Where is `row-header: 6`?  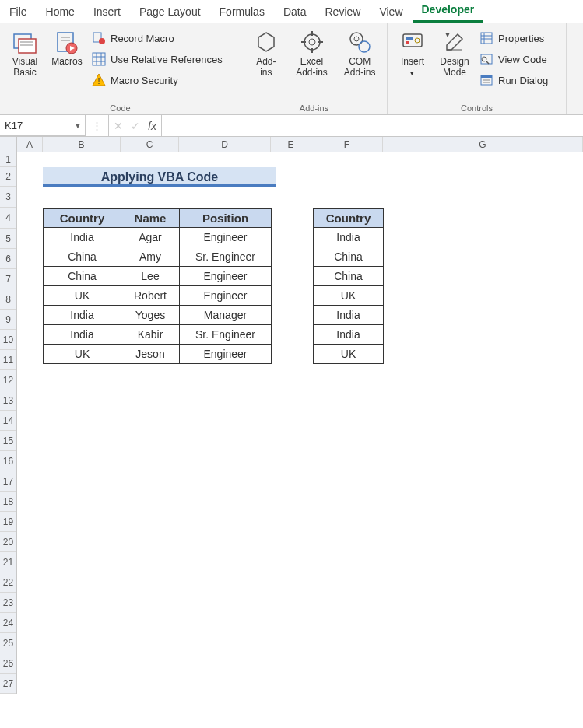 row-header: 6 is located at coordinates (8, 259).